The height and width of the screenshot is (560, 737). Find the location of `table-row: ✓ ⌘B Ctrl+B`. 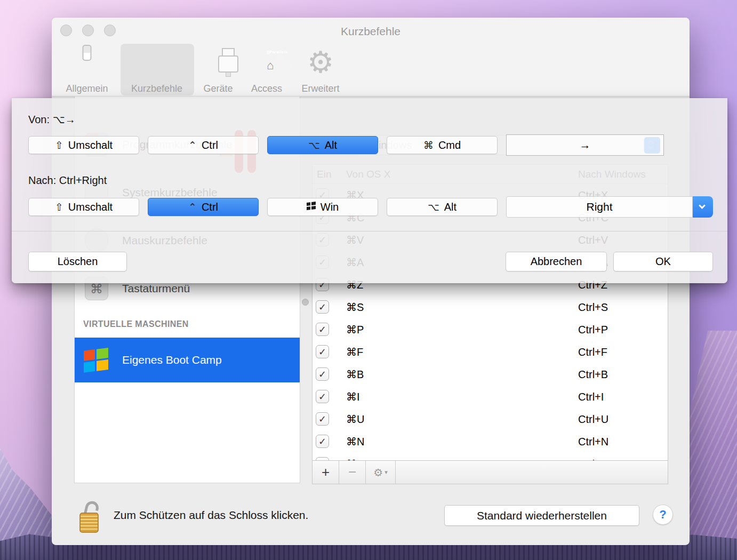

table-row: ✓ ⌘B Ctrl+B is located at coordinates (490, 374).